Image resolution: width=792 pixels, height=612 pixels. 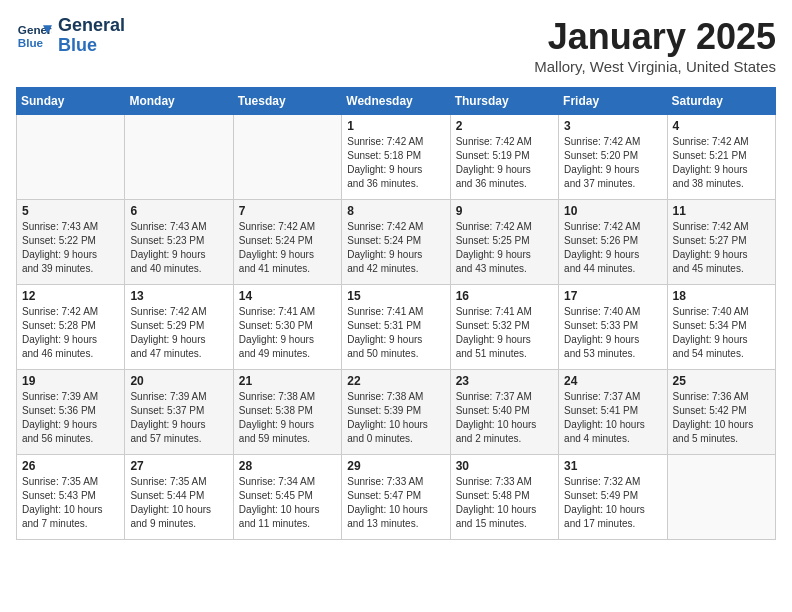 I want to click on day-info: Sunrise: 7:32 AM Sunset: 5:49 PM Dayligh…, so click(x=612, y=503).